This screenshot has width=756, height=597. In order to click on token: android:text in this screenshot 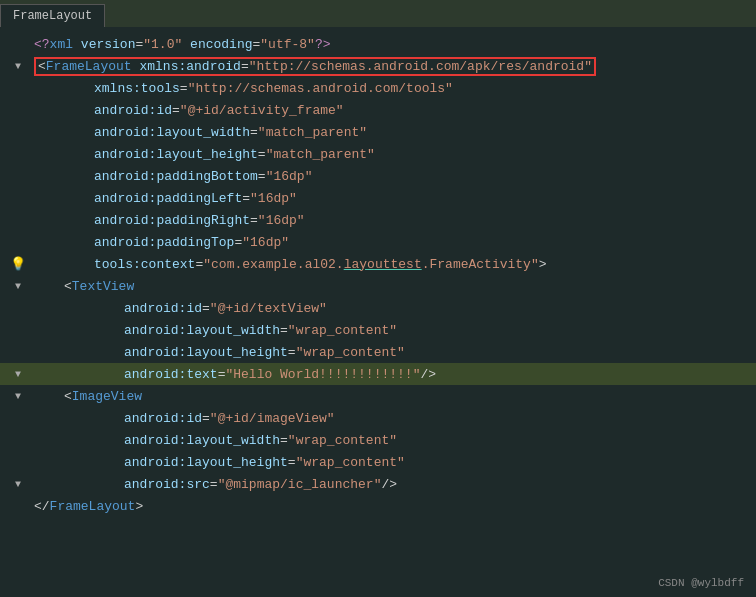, I will do `click(171, 374)`.